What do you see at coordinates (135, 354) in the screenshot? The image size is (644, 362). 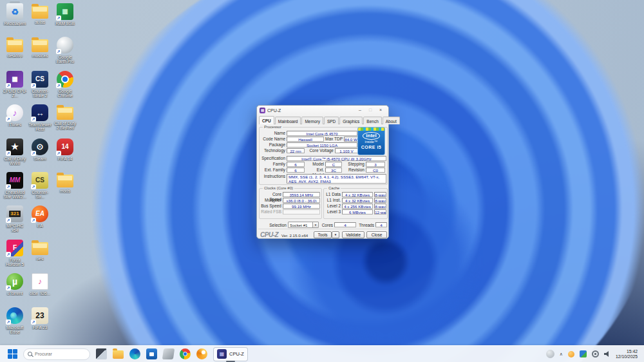 I see `edge-icon` at bounding box center [135, 354].